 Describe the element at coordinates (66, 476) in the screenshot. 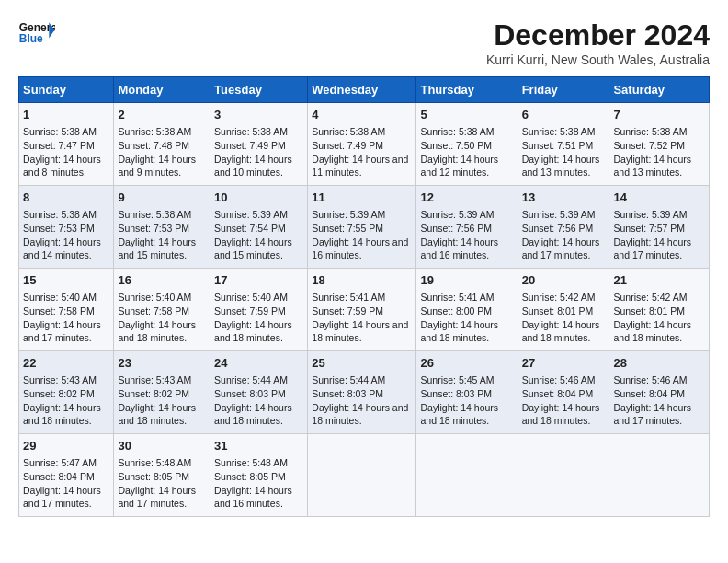

I see `calendar-cell: 29Sunrise: 5:47 AMSunset: 8:04 PMDayligh…` at that location.